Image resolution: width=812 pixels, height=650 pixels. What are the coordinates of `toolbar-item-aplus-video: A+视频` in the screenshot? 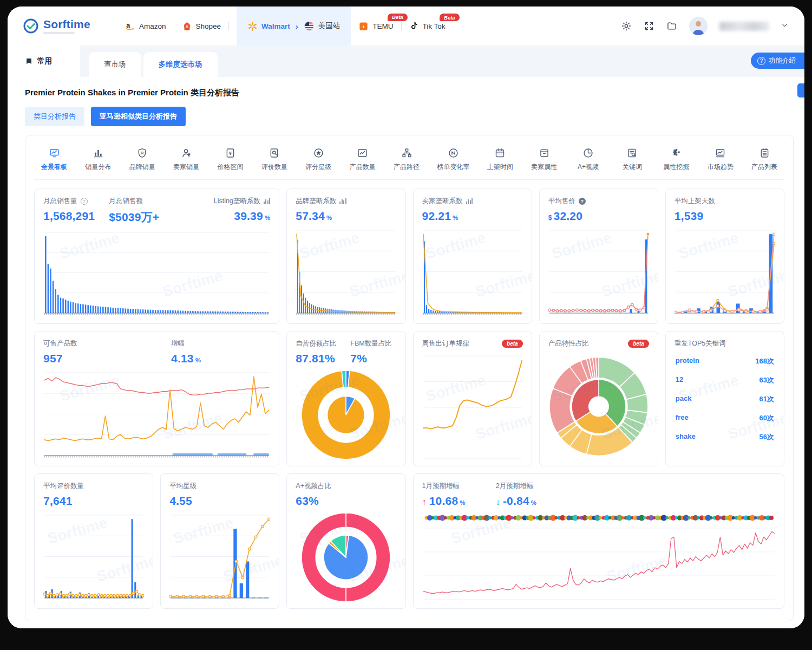 It's located at (588, 159).